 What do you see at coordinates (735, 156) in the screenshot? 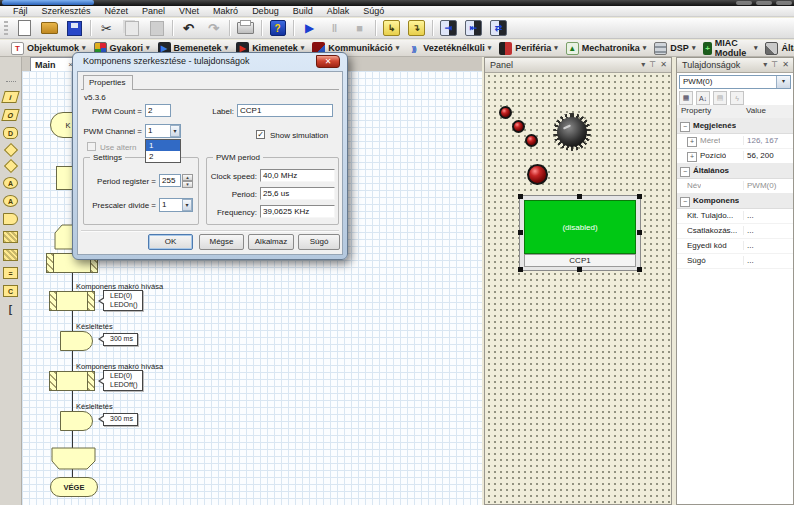
I see `property-row: +Pozíció 56, 200` at bounding box center [735, 156].